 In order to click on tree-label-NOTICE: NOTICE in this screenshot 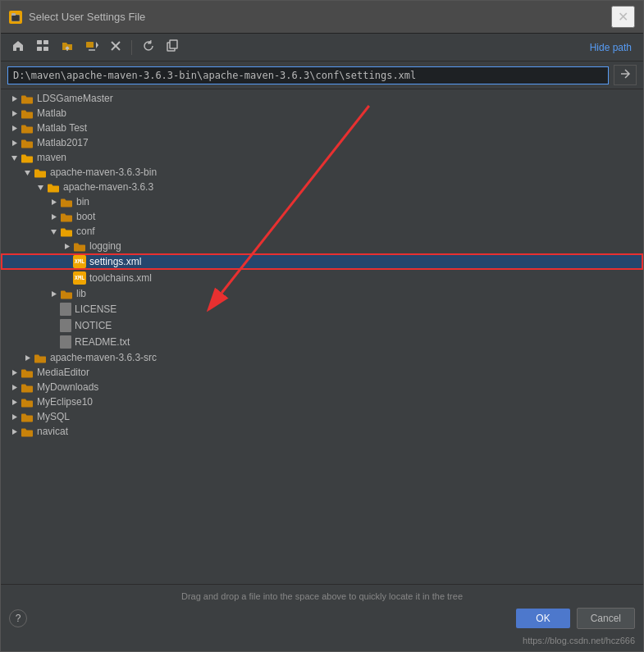, I will do `click(94, 326)`.